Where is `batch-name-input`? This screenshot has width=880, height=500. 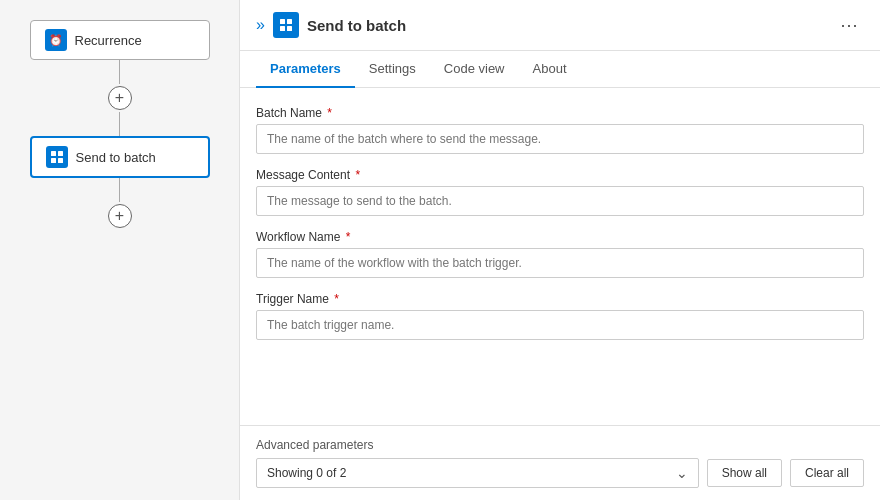 batch-name-input is located at coordinates (560, 139).